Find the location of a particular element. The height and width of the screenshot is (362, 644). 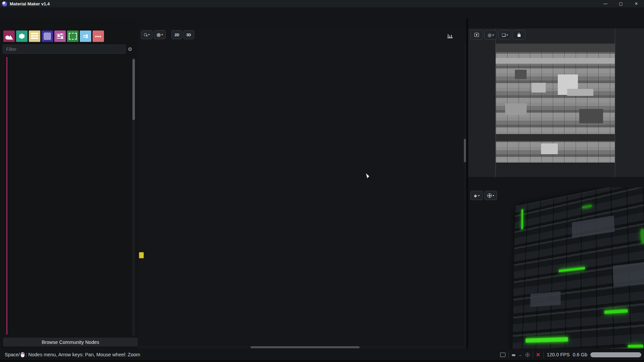

preview2d-toolbar: ◎▾ ❏▾ is located at coordinates (557, 35).